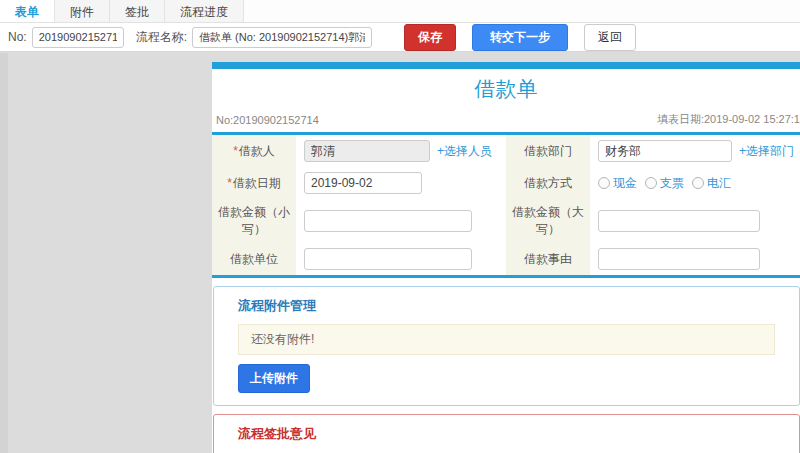 This screenshot has height=453, width=800. I want to click on amount-small-label: 借款金额（小写）, so click(254, 221).